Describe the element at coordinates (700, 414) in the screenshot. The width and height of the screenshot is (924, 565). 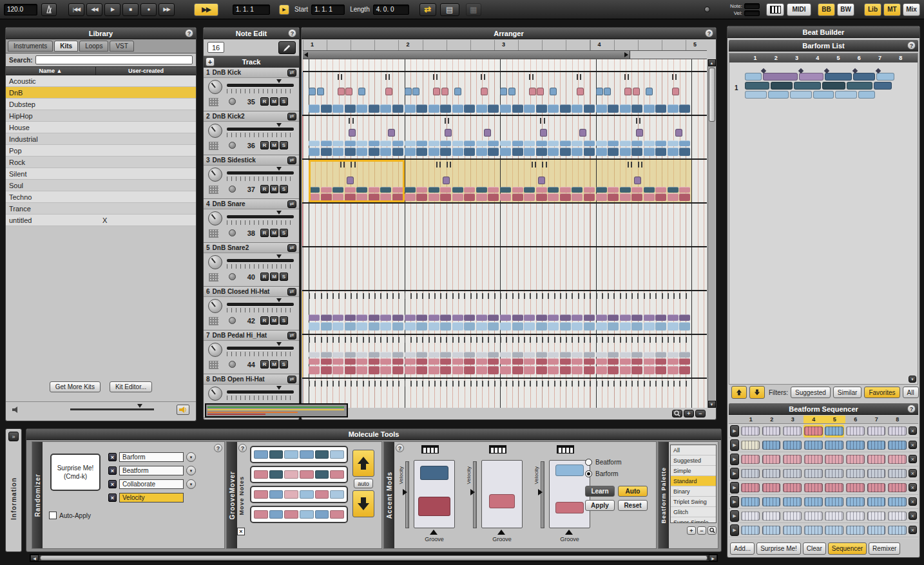
I see `zoom-out-button: −` at that location.